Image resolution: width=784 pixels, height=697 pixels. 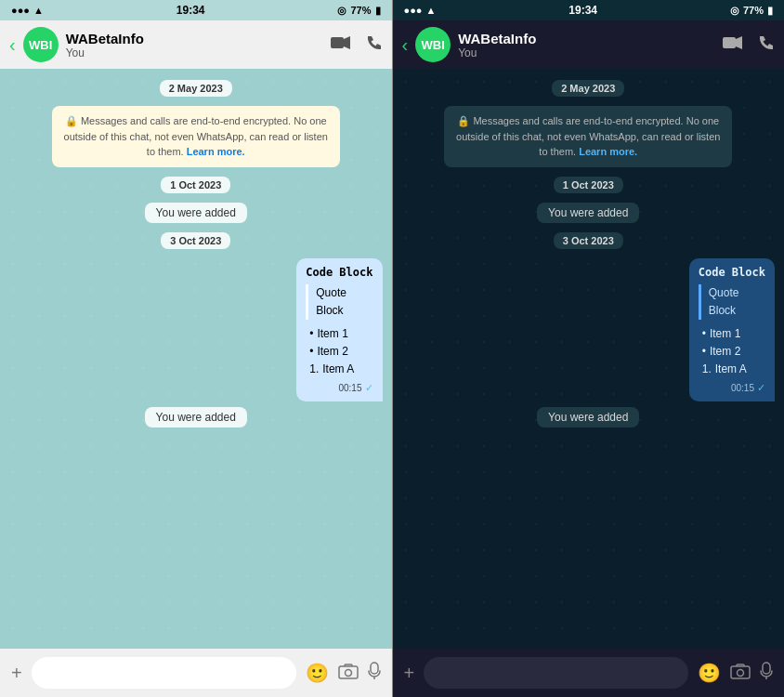 I want to click on list-item-3-left: 1. Item A, so click(x=341, y=370).